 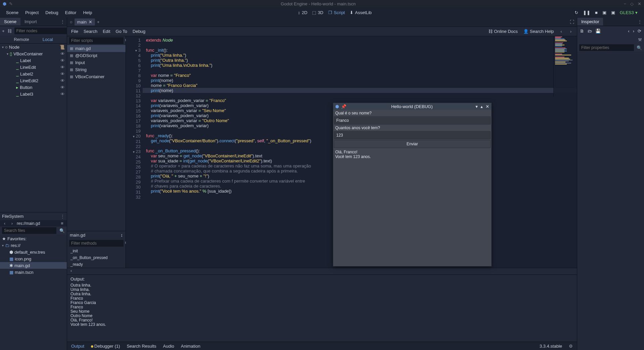 What do you see at coordinates (78, 346) in the screenshot?
I see `status-output: Output` at bounding box center [78, 346].